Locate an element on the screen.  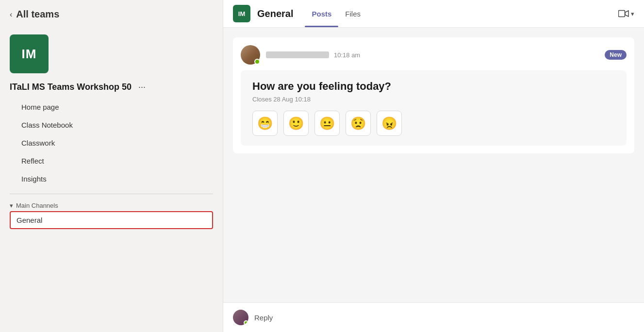
channels-section: ▾ Main Channels General is located at coordinates (112, 216).